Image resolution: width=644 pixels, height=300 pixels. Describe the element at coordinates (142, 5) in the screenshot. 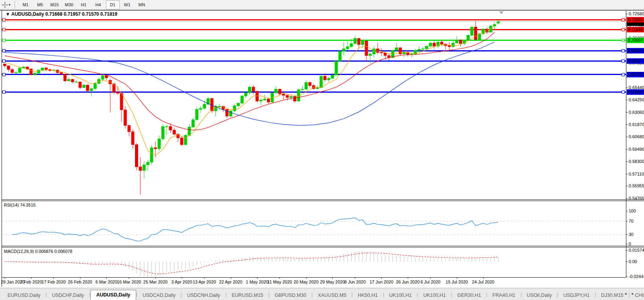

I see `timeframe-button-mn: MN` at that location.